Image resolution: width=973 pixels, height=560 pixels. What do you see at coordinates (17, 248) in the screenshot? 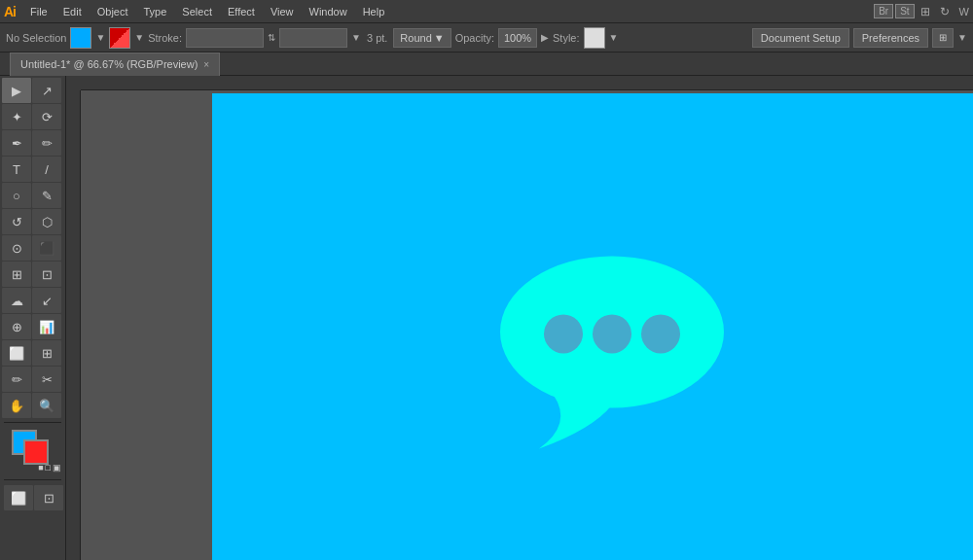
I see `width-tool: ⊙` at bounding box center [17, 248].